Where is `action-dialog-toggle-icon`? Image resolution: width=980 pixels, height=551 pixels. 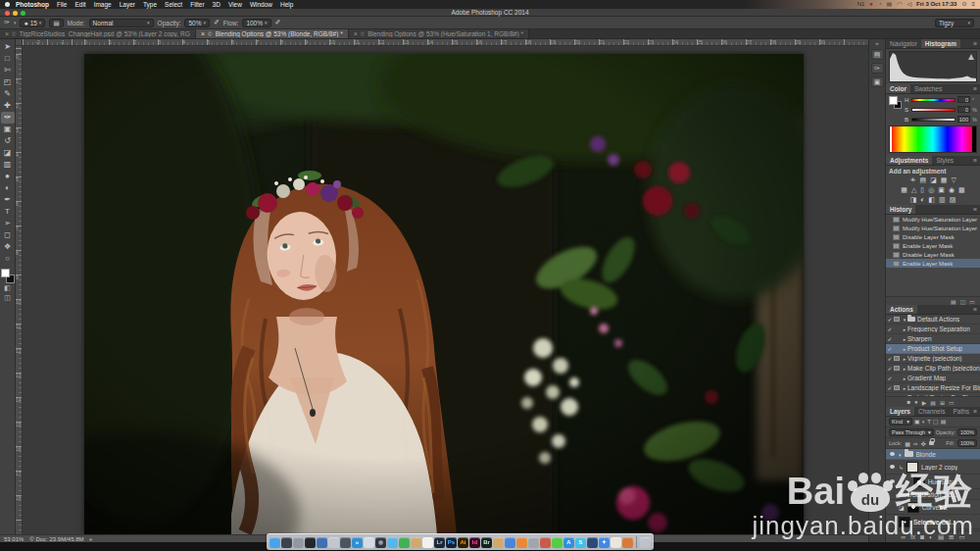 action-dialog-toggle-icon is located at coordinates (897, 359).